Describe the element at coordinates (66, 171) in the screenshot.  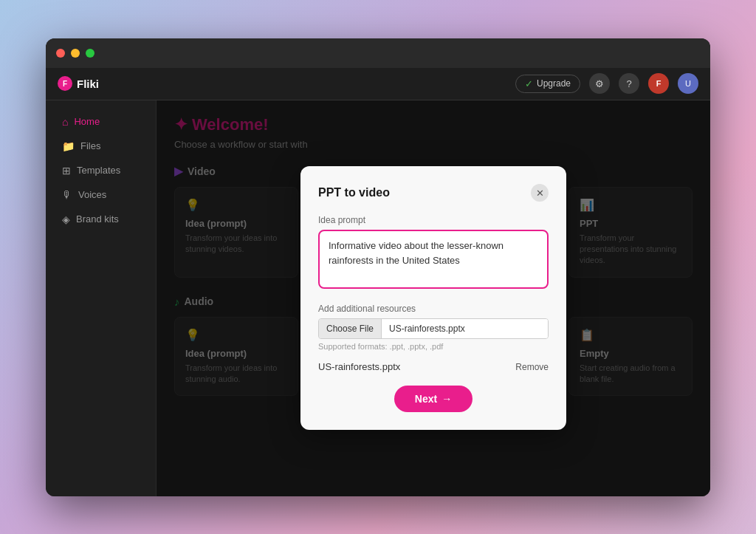
I see `templates-icon: ⊞` at that location.